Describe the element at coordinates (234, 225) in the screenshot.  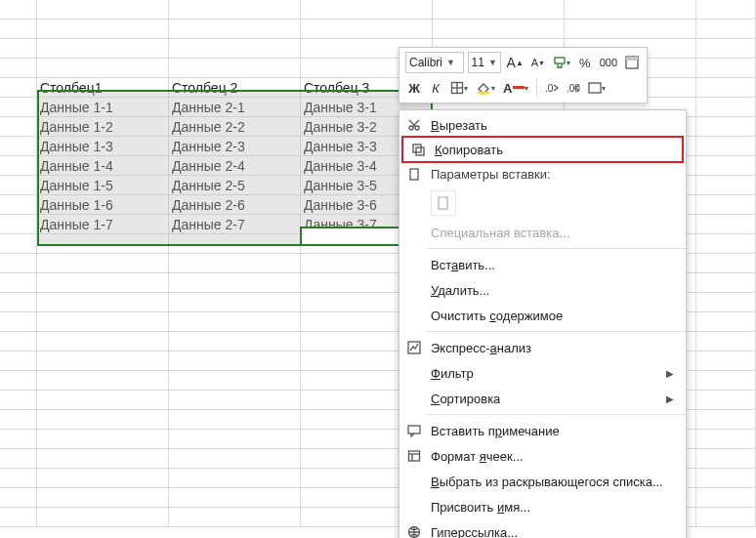
I see `data-cell: Данные 2-7` at that location.